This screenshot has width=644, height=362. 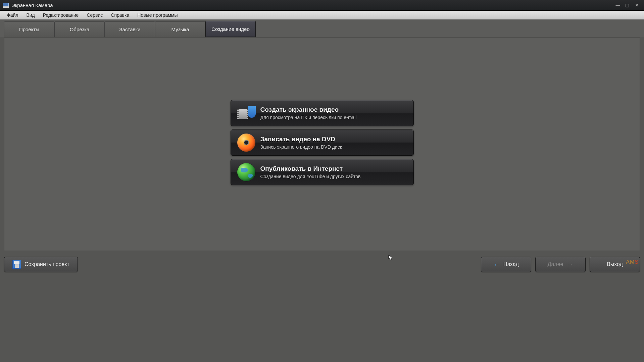 What do you see at coordinates (311, 176) in the screenshot?
I see `action-subtitle: Создание видео для YouTube и других сайт…` at bounding box center [311, 176].